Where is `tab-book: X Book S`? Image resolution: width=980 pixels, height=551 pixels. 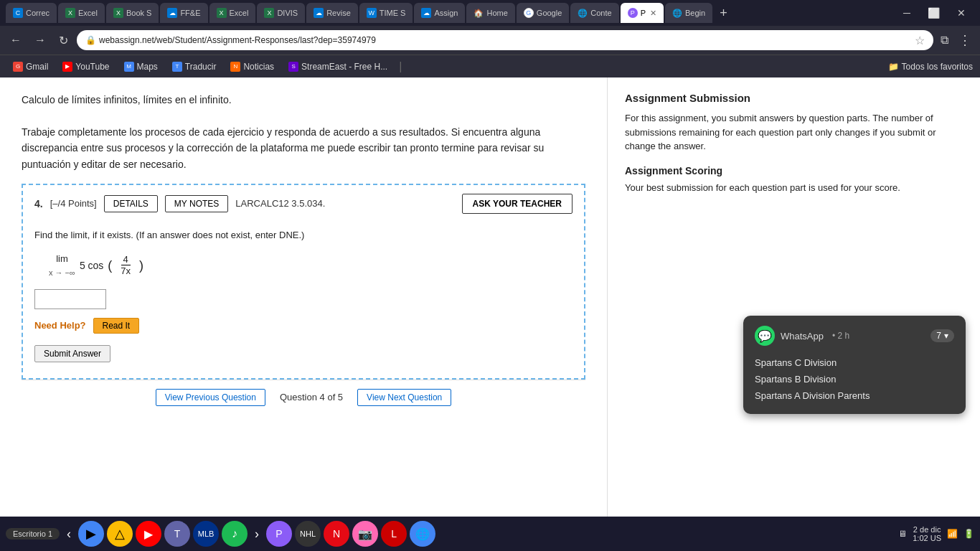 tab-book: X Book S is located at coordinates (132, 13).